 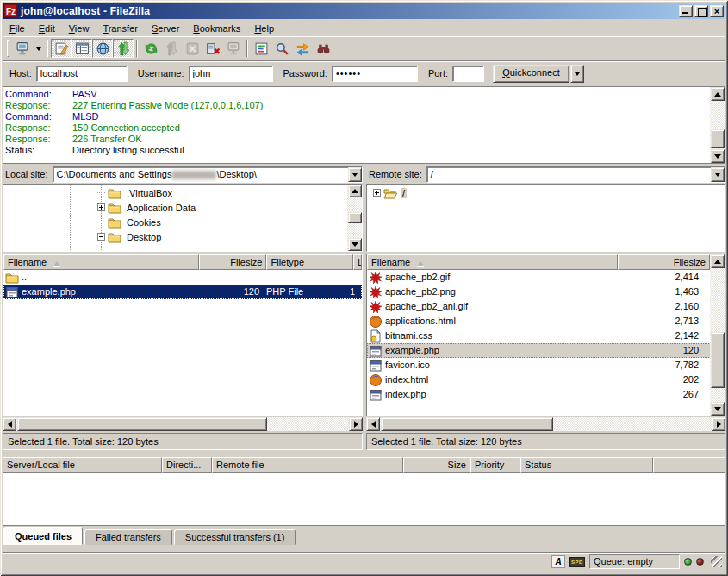 I want to click on remote-file-row: bitnami.css 2,142, so click(x=546, y=336).